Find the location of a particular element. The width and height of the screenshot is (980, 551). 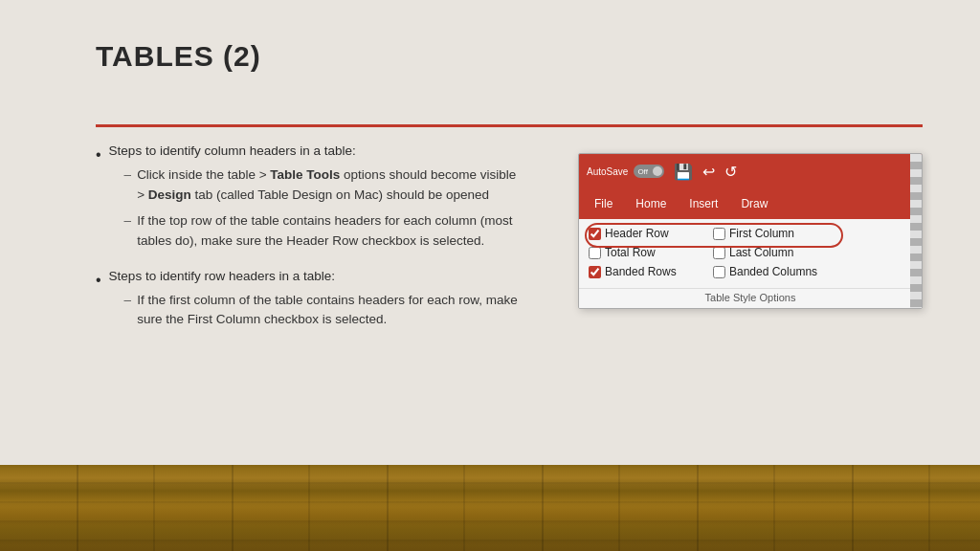

checkbox-row-1: Header Row First Column is located at coordinates (750, 233).